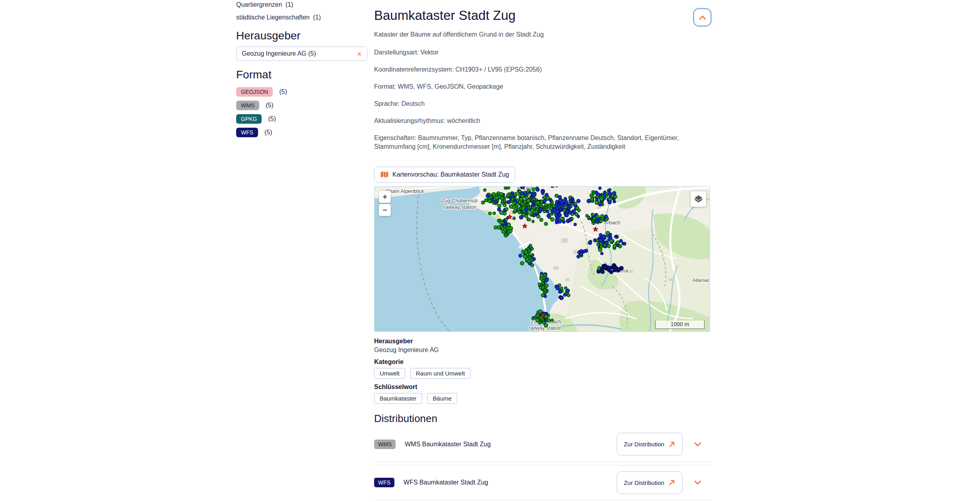 This screenshot has width=980, height=502. I want to click on zoom-in-button: +, so click(385, 197).